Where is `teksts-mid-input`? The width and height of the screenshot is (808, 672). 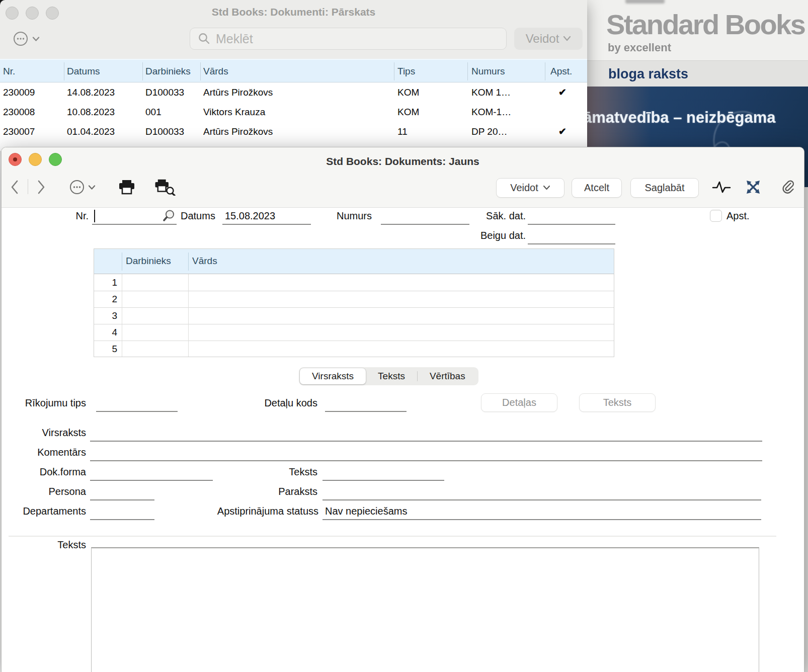
teksts-mid-input is located at coordinates (383, 472).